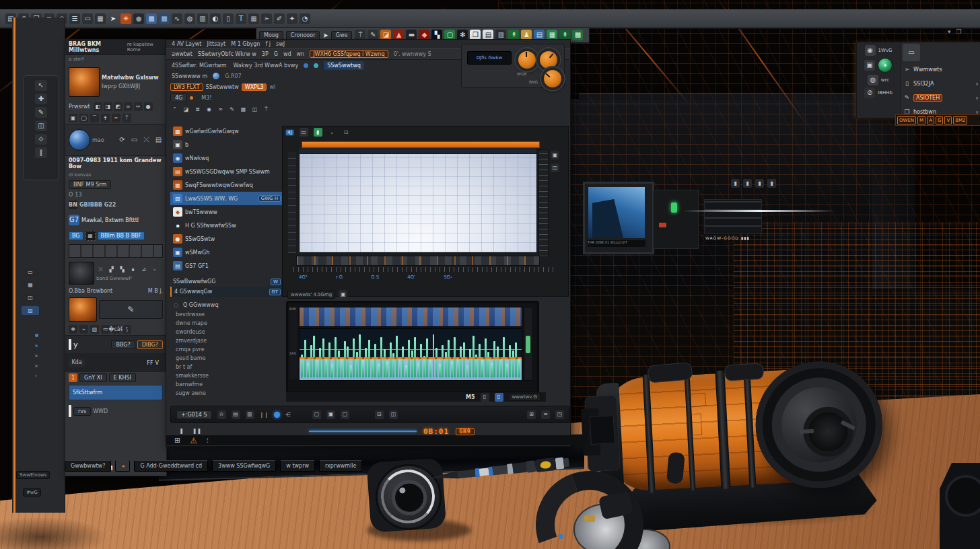 Image resolution: width=980 pixels, height=549 pixels. Describe the element at coordinates (941, 70) in the screenshot. I see `rp-item-transform: ➣ Wwmwwts` at that location.